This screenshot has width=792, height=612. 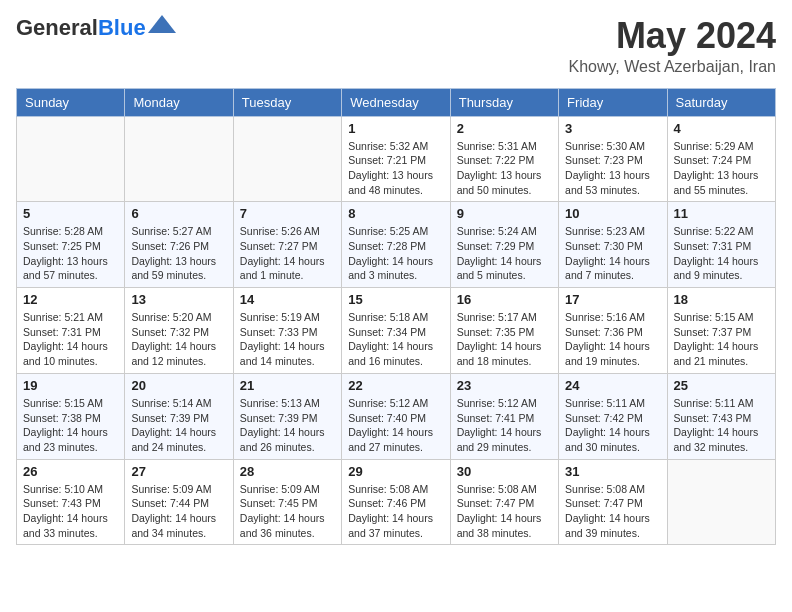 I want to click on day-detail: Sunrise: 5:08 AMSunset: 7:46 PMDaylight:…, so click(x=396, y=512).